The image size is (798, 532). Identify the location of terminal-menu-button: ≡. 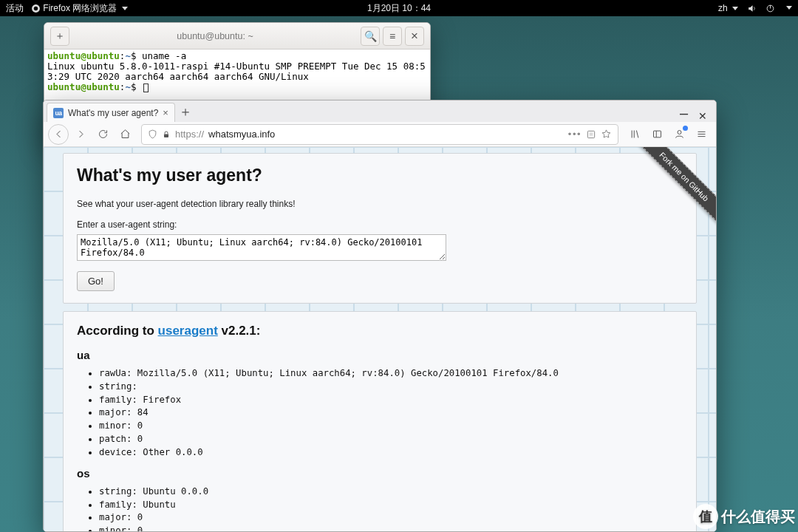
(392, 36).